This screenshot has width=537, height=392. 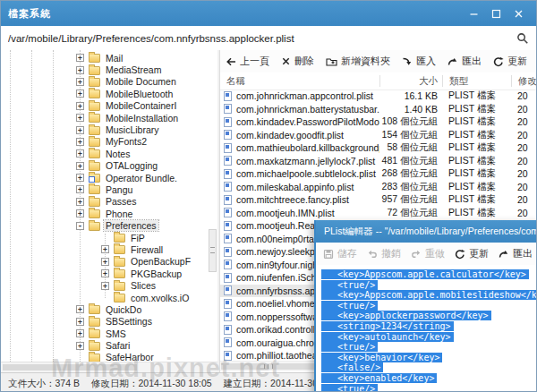 I want to click on minimize-button, so click(x=474, y=14).